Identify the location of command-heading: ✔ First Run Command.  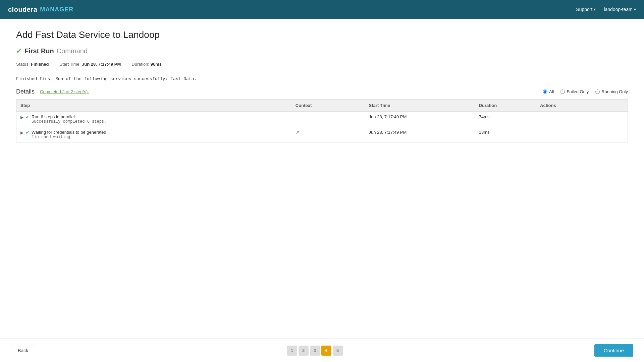
(322, 51).